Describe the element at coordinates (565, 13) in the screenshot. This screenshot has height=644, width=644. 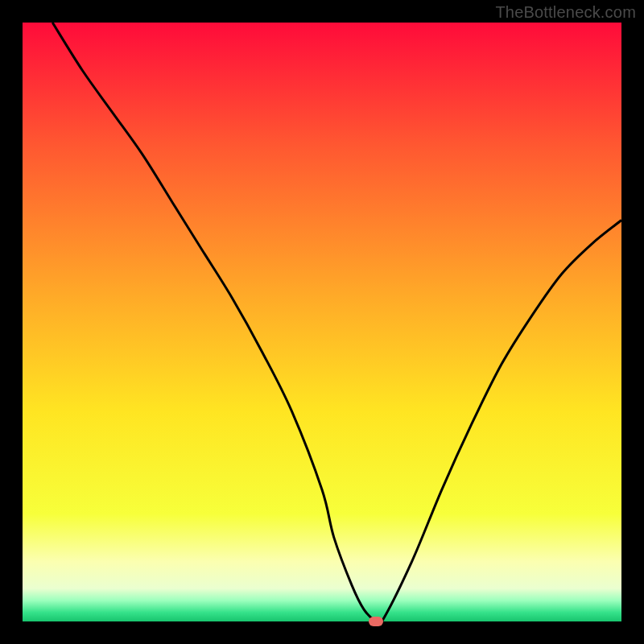
I see `watermark-label: TheBottleneck.com` at that location.